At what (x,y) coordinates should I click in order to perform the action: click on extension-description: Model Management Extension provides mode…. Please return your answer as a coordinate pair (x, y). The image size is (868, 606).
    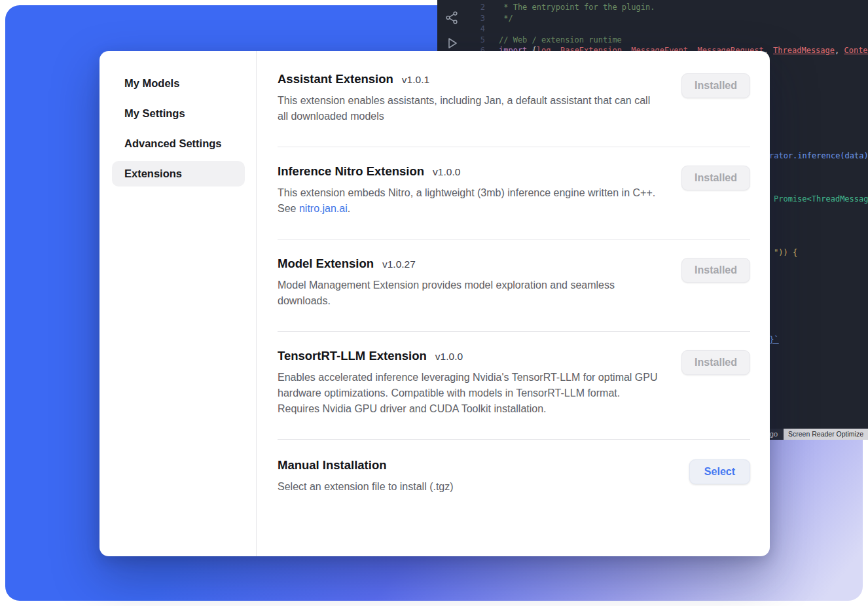
    Looking at the image, I should click on (469, 293).